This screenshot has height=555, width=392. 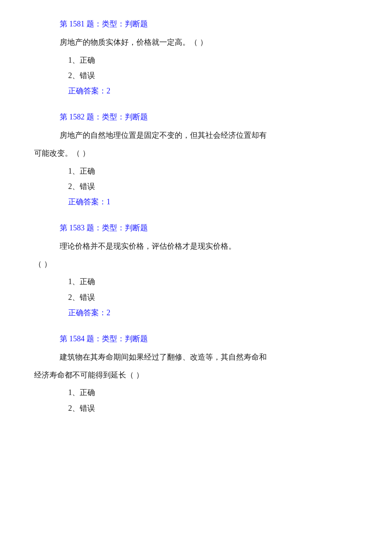 I want to click on q1584-option-2: 2、错误, so click(x=196, y=408).